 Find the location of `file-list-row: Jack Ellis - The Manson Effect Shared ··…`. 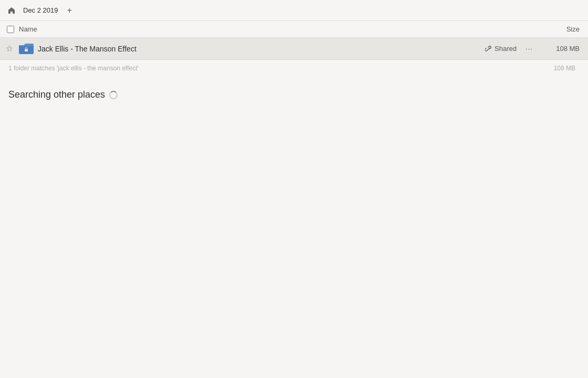

file-list-row: Jack Ellis - The Manson Effect Shared ··… is located at coordinates (294, 49).